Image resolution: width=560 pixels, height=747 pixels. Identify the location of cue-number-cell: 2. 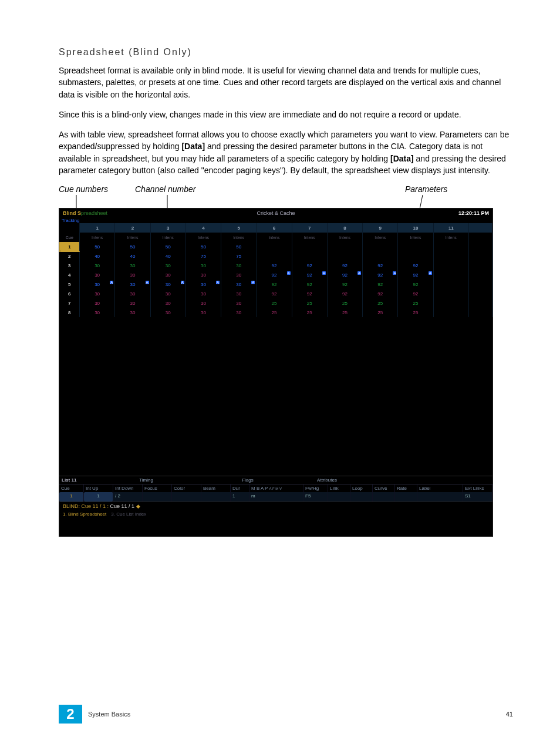
(70, 256).